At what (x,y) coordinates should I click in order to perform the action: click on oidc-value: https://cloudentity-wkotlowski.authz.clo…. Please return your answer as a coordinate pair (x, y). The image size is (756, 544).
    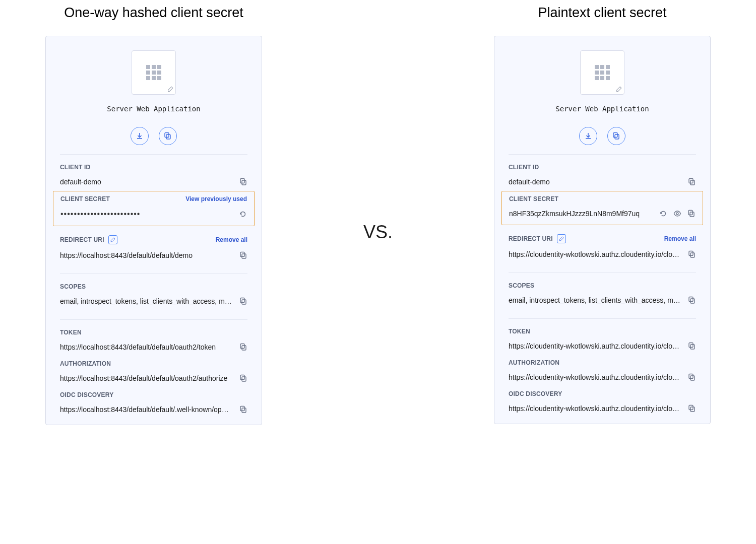
    Looking at the image, I should click on (596, 409).